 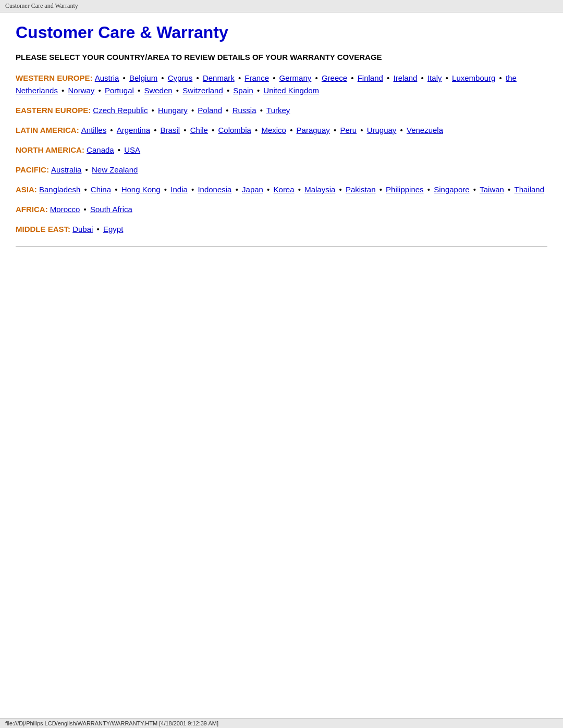 I want to click on country-link-brasil: Brasil, so click(x=170, y=130).